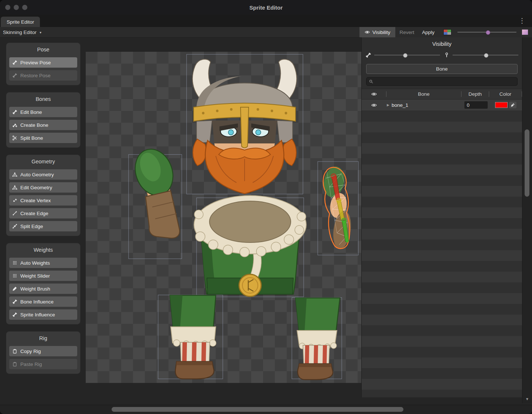  I want to click on pant-stripes, so click(194, 353).